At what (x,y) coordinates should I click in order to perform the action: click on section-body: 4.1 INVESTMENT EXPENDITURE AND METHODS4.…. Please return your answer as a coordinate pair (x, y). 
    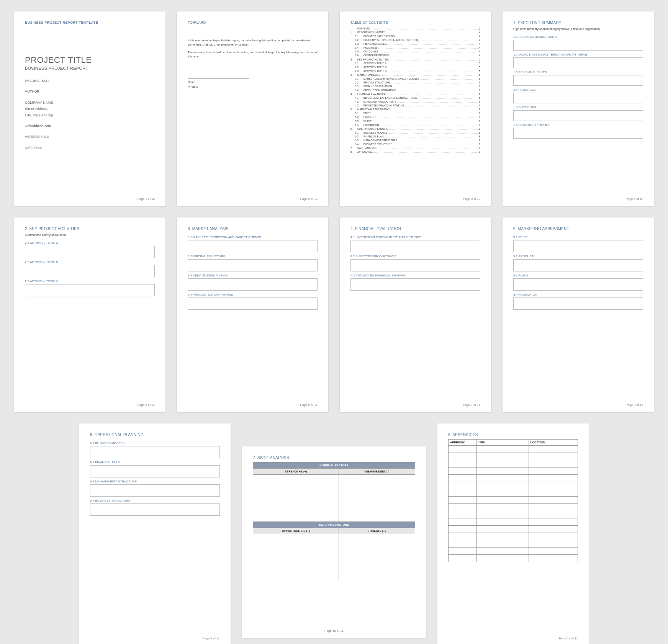
    Looking at the image, I should click on (415, 263).